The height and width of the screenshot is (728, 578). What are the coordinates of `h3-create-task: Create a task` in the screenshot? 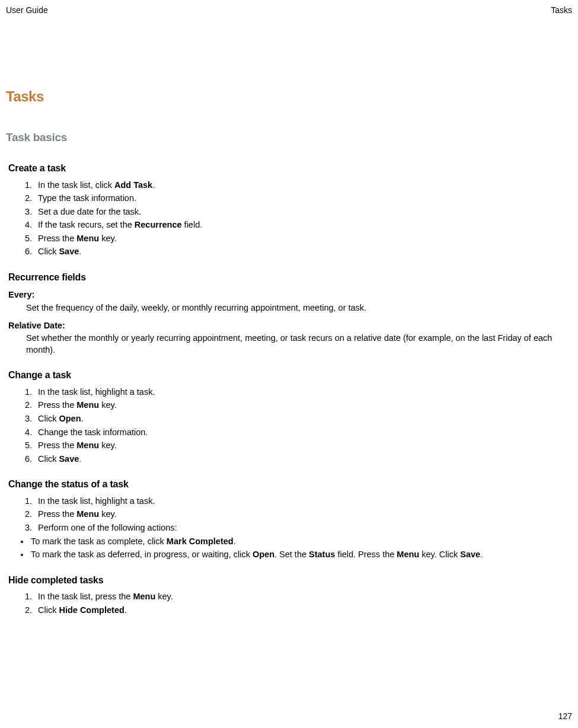 It's located at (290, 168).